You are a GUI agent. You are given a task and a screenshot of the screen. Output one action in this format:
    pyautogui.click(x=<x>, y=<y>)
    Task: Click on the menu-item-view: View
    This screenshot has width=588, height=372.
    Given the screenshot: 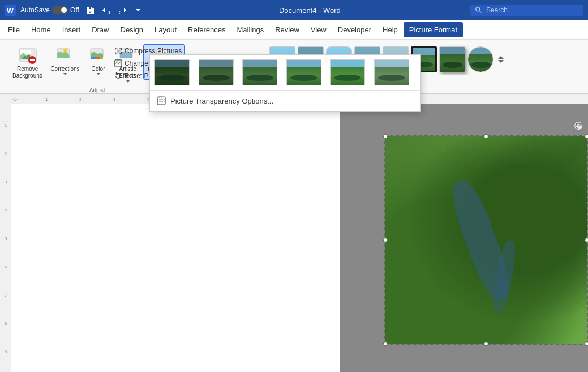 What is the action you would take?
    pyautogui.click(x=319, y=29)
    